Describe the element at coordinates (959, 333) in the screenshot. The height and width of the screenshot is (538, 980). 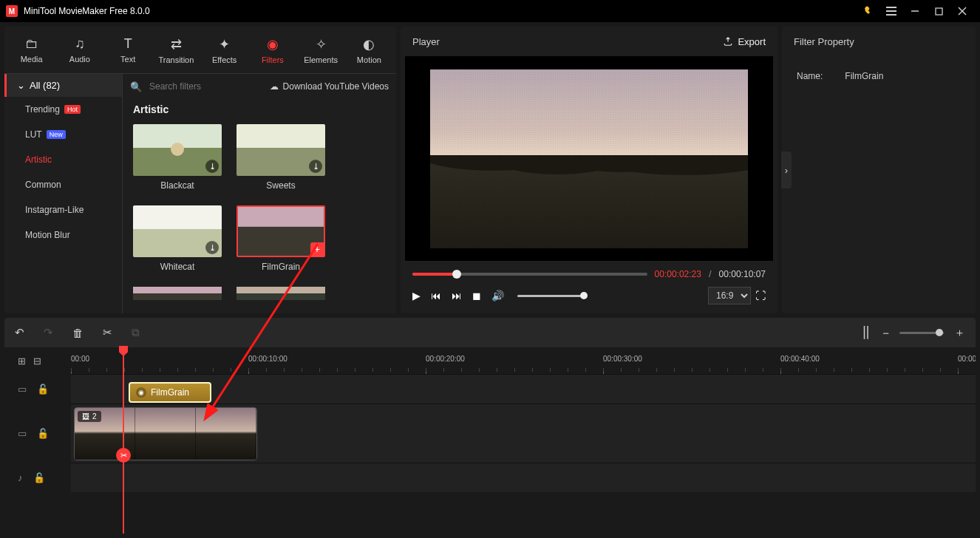
I see `zoom-in-button: ＋` at that location.